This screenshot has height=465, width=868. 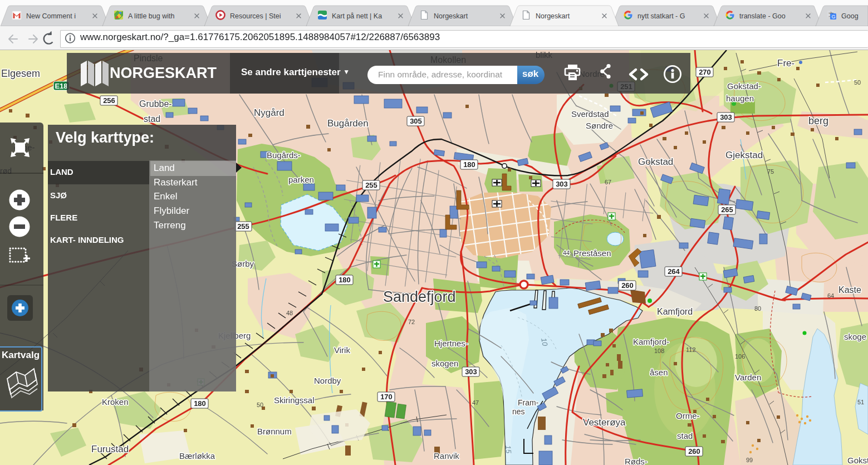 I want to click on svg-text: A little bug with, so click(x=151, y=16).